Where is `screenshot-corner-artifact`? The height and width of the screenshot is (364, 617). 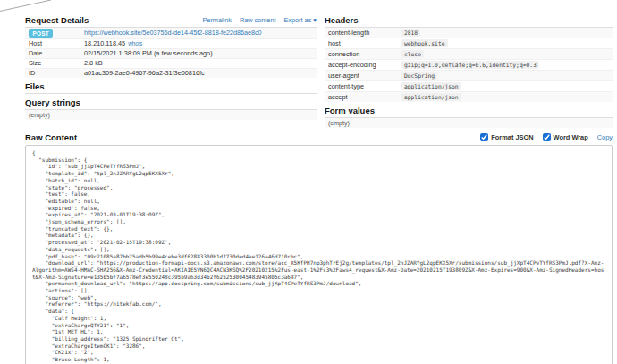 screenshot-corner-artifact is located at coordinates (27, 6).